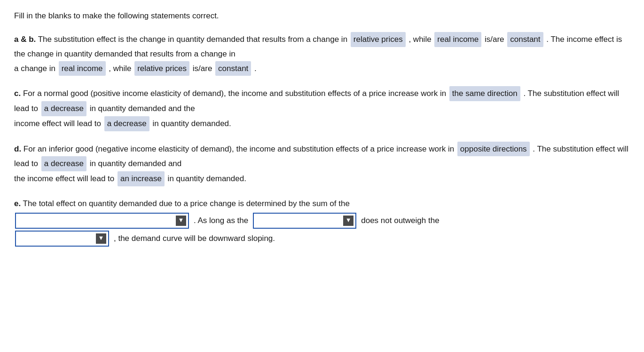 Image resolution: width=644 pixels, height=352 pixels. What do you see at coordinates (57, 238) in the screenshot?
I see `dropdown-3-select: substitution effect income effect` at bounding box center [57, 238].